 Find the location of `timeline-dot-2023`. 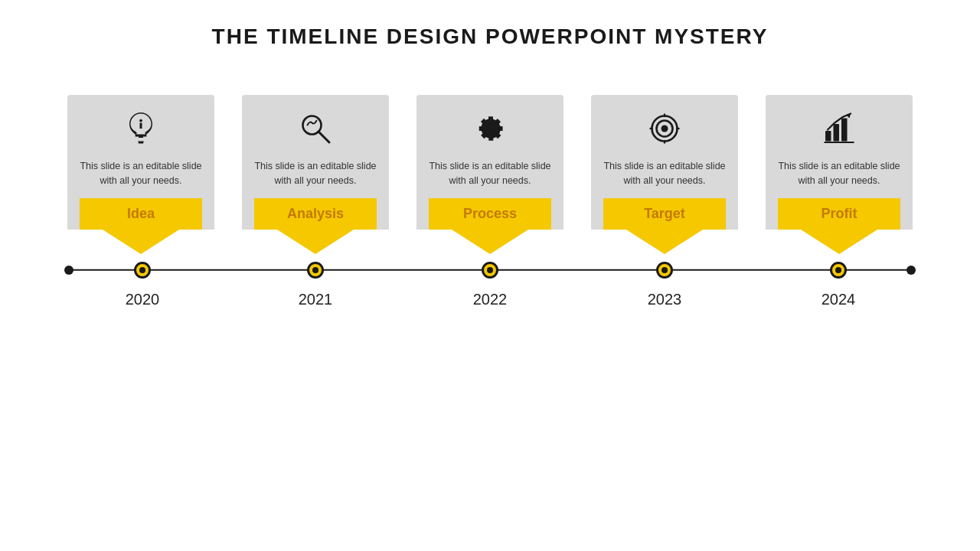

timeline-dot-2023 is located at coordinates (665, 270).